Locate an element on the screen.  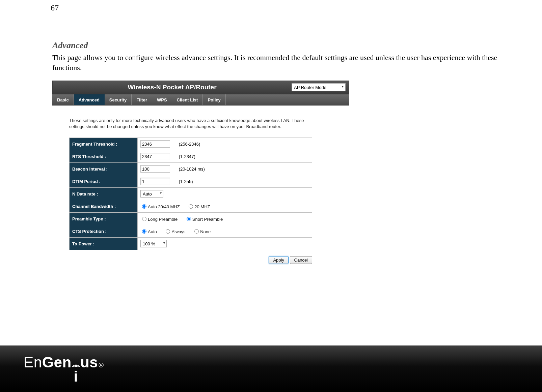
hint-beacon-interval: (20-1024 ms) is located at coordinates (192, 169).